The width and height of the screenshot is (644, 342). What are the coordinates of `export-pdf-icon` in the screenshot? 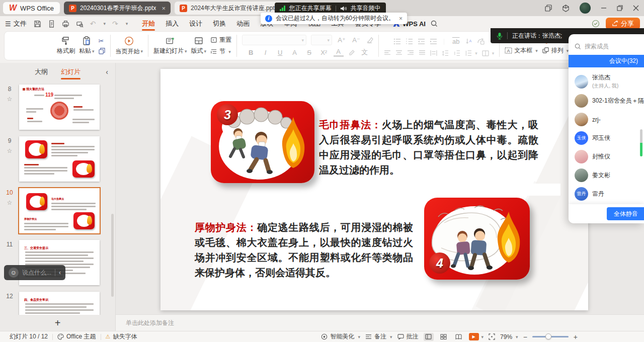 It's located at (51, 24).